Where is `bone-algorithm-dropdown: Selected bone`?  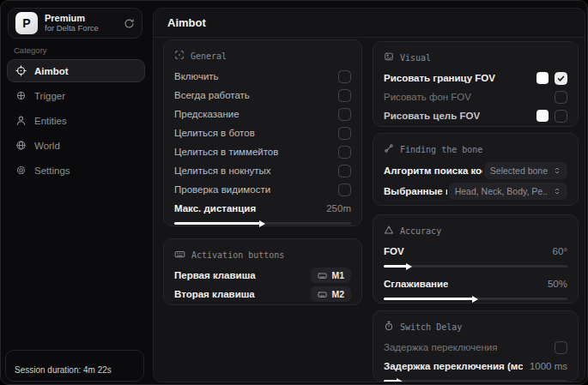 bone-algorithm-dropdown: Selected bone is located at coordinates (525, 171).